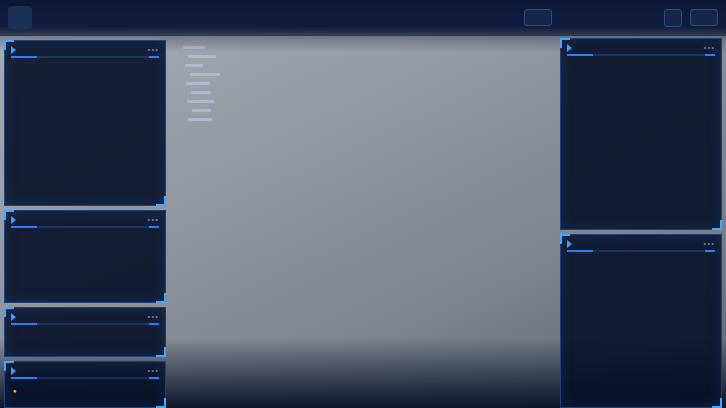  Describe the element at coordinates (20, 18) in the screenshot. I see `app-logo-icon` at that location.